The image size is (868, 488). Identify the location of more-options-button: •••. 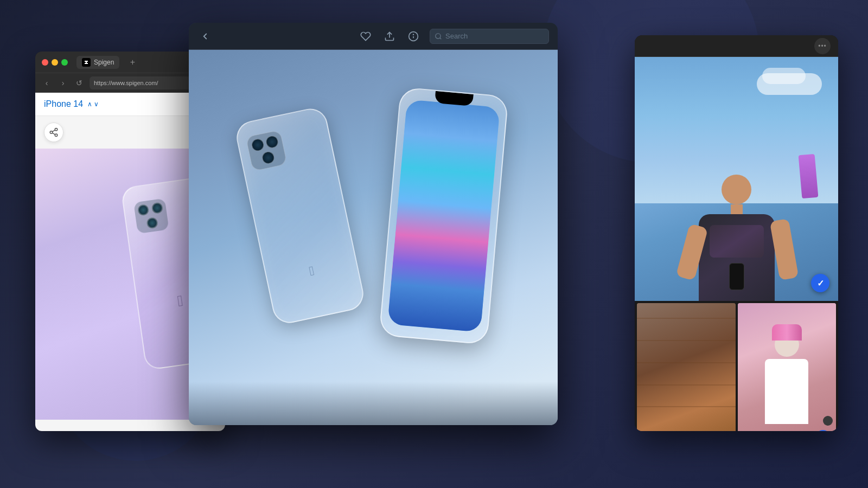
(822, 46).